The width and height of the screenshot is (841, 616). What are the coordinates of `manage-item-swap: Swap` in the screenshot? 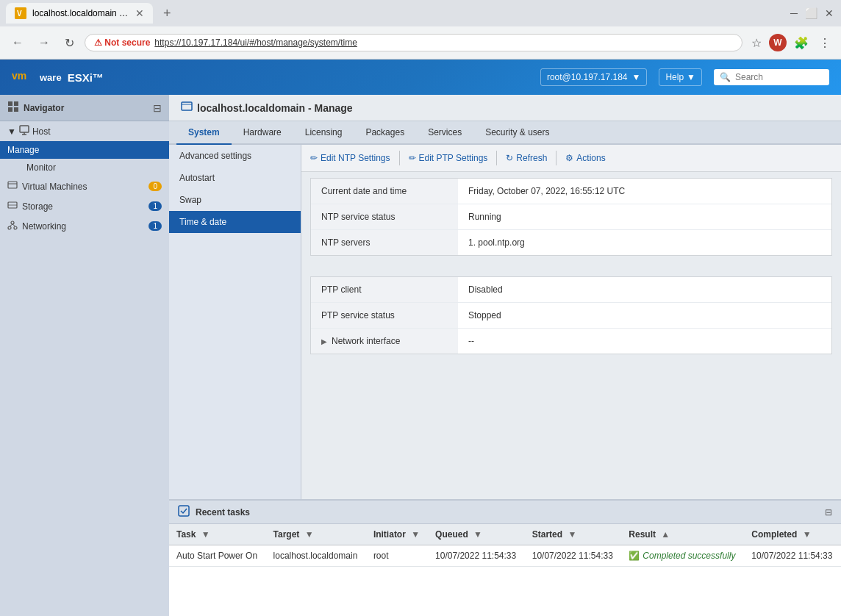 It's located at (235, 200).